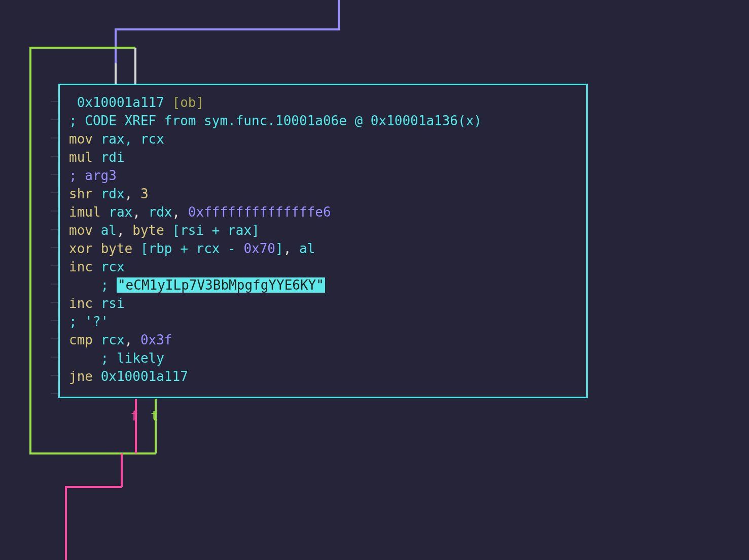 The height and width of the screenshot is (560, 749). Describe the element at coordinates (134, 416) in the screenshot. I see `branch-label-false: f` at that location.